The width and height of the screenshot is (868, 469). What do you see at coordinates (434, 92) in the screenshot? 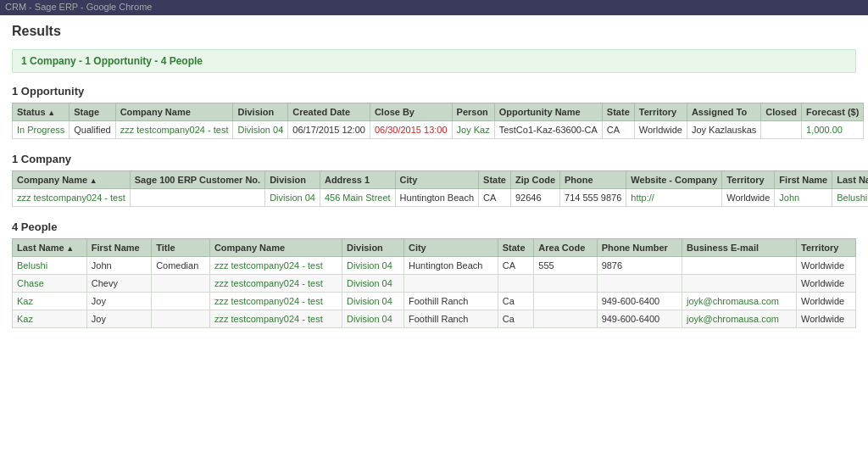
I see `opportunity-section-title: 1 Opportunity` at bounding box center [434, 92].